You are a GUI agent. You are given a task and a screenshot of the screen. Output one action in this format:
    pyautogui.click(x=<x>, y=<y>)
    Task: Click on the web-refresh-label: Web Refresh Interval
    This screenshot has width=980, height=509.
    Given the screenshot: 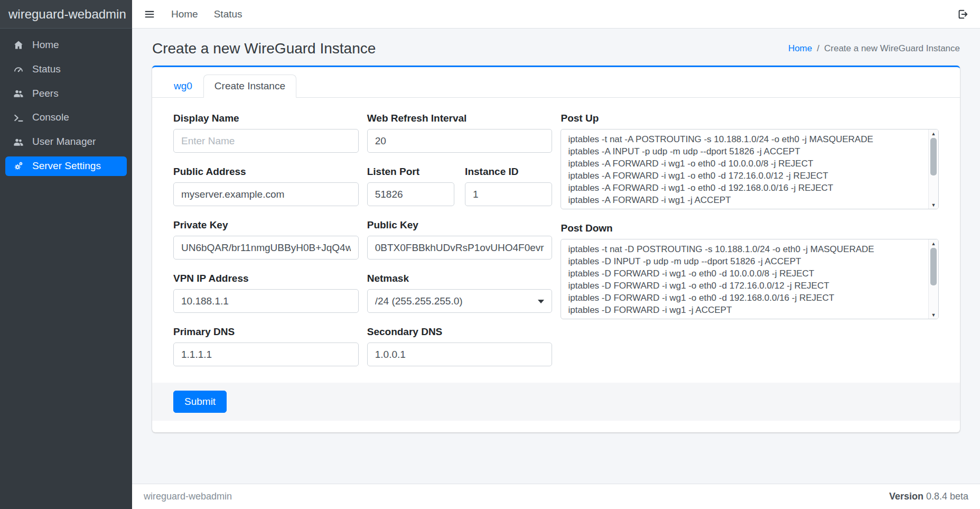 What is the action you would take?
    pyautogui.click(x=460, y=118)
    